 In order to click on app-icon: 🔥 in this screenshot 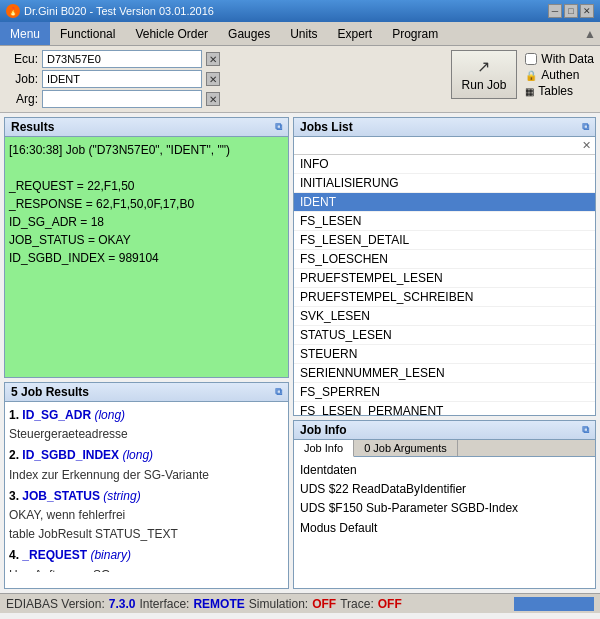, I will do `click(13, 11)`.